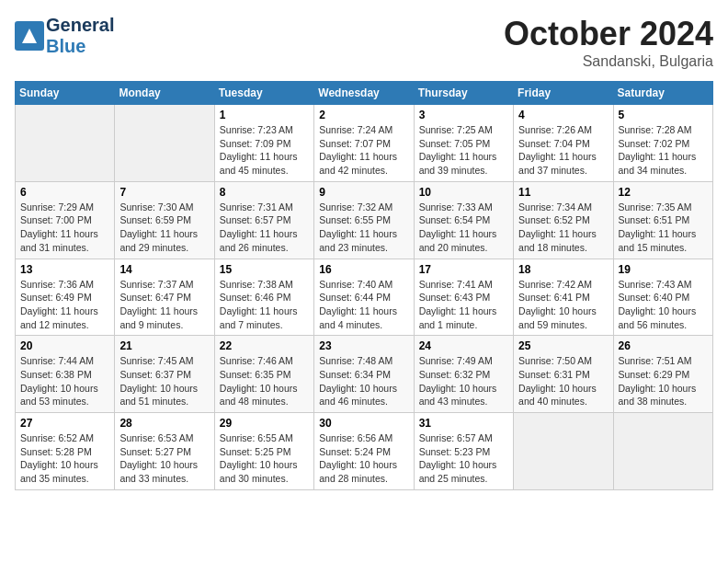  I want to click on calendar-cell: 11Sunrise: 7:34 AMSunset: 6:52 PMDayligh…, so click(563, 220).